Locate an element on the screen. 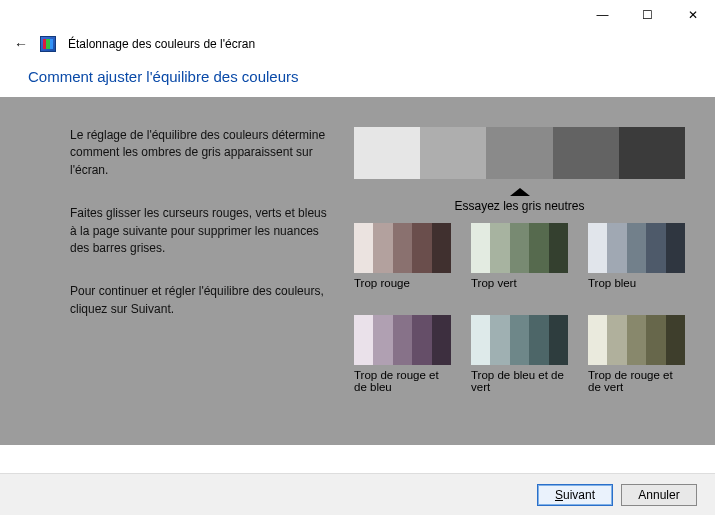 This screenshot has width=715, height=515. minimize-button: — is located at coordinates (602, 15).